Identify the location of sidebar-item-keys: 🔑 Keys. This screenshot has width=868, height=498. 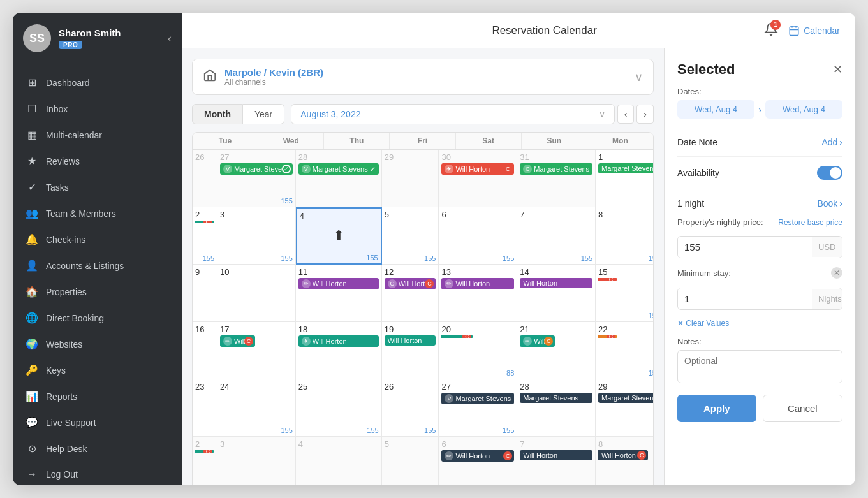
(97, 370).